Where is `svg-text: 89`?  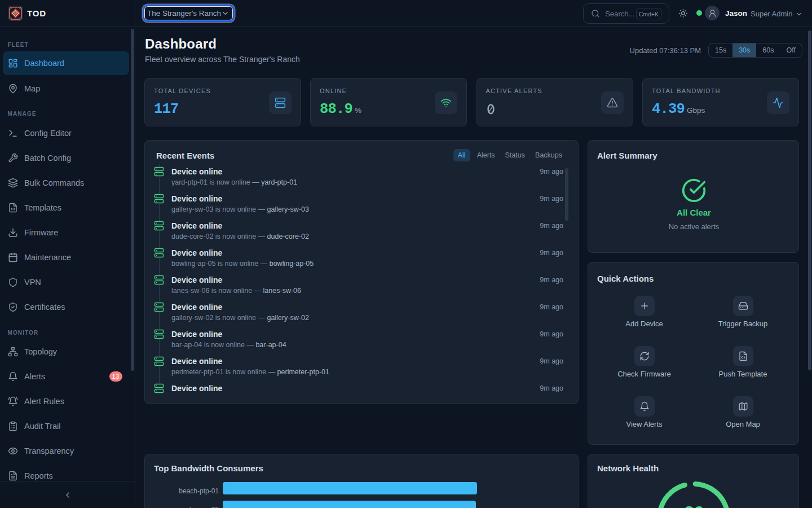 svg-text: 89 is located at coordinates (694, 506).